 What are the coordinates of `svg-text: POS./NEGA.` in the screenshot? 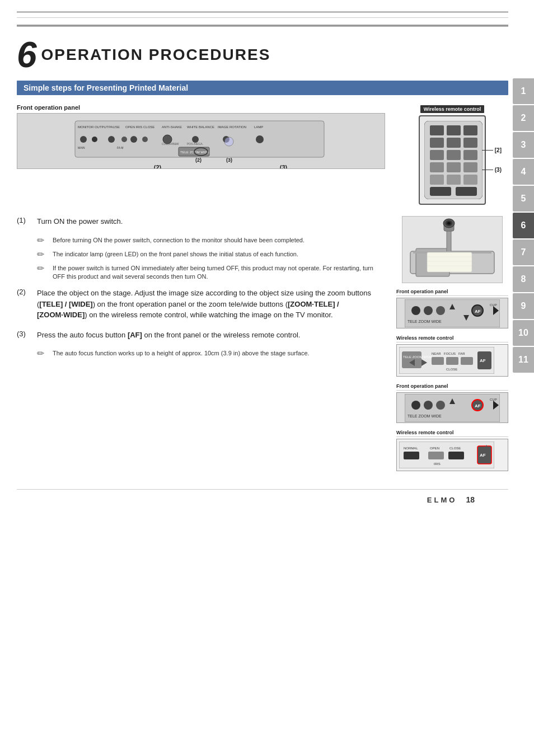 It's located at (195, 144).